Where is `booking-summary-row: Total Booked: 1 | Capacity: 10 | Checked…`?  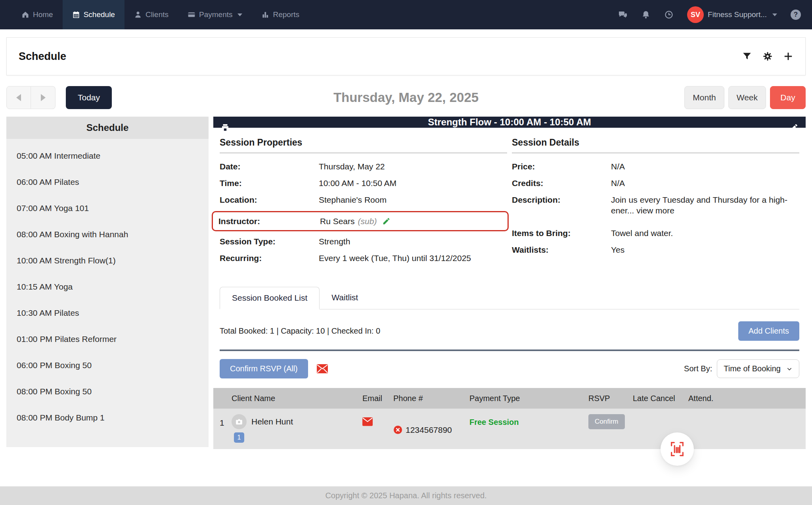
booking-summary-row: Total Booked: 1 | Capacity: 10 | Checked… is located at coordinates (509, 331).